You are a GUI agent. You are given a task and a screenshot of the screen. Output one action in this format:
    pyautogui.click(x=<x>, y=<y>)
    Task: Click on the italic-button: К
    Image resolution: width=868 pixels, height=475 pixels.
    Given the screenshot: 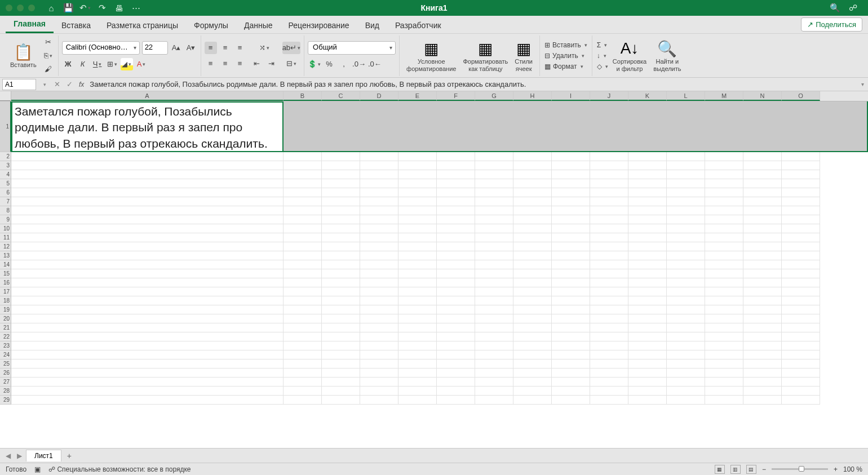 What is the action you would take?
    pyautogui.click(x=83, y=64)
    